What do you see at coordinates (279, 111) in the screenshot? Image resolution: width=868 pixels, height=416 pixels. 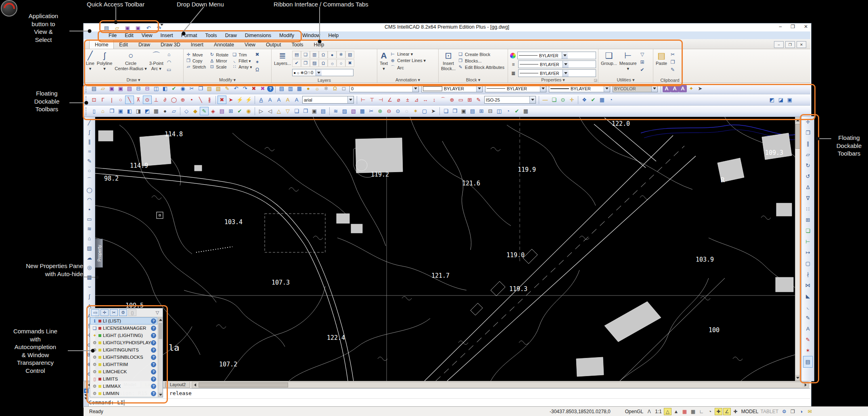 I see `up-icon: △` at bounding box center [279, 111].